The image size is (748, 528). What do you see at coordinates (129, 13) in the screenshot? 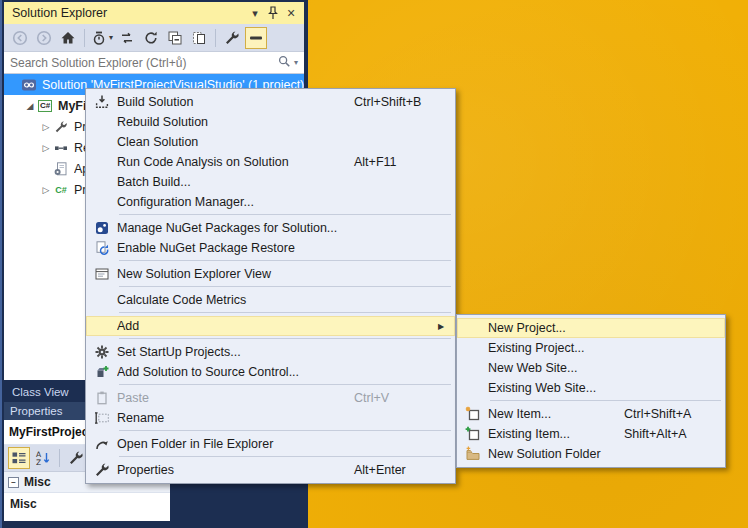
I see `solution-explorer-title: Solution Explorer` at bounding box center [129, 13].